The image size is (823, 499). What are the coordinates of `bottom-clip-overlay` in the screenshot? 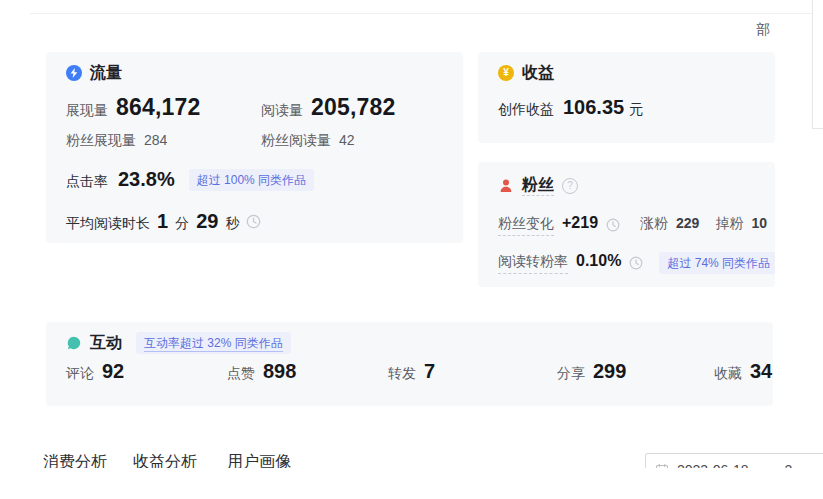 It's located at (412, 484).